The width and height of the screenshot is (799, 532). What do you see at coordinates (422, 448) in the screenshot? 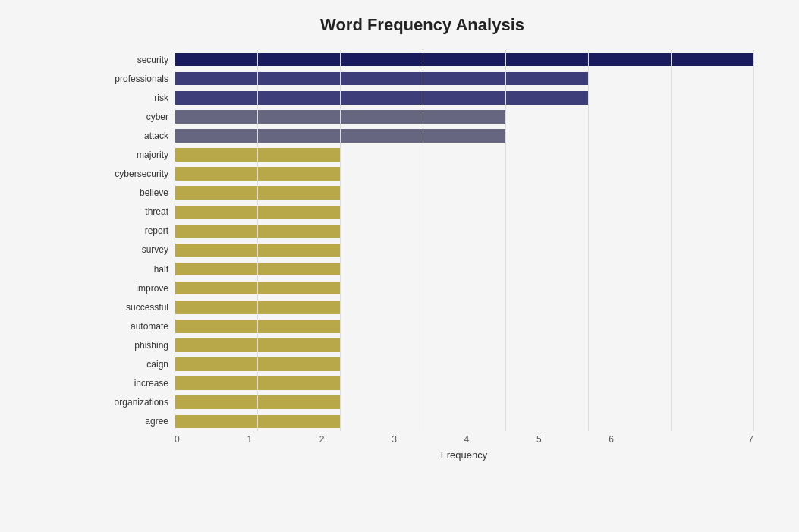
I see `x-axis-area: 01234567 Frequency` at bounding box center [422, 448].